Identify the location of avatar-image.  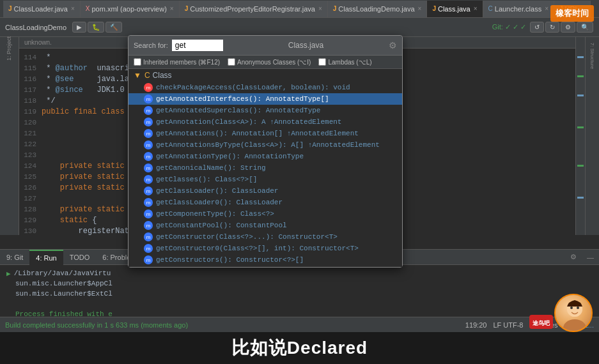
(573, 313).